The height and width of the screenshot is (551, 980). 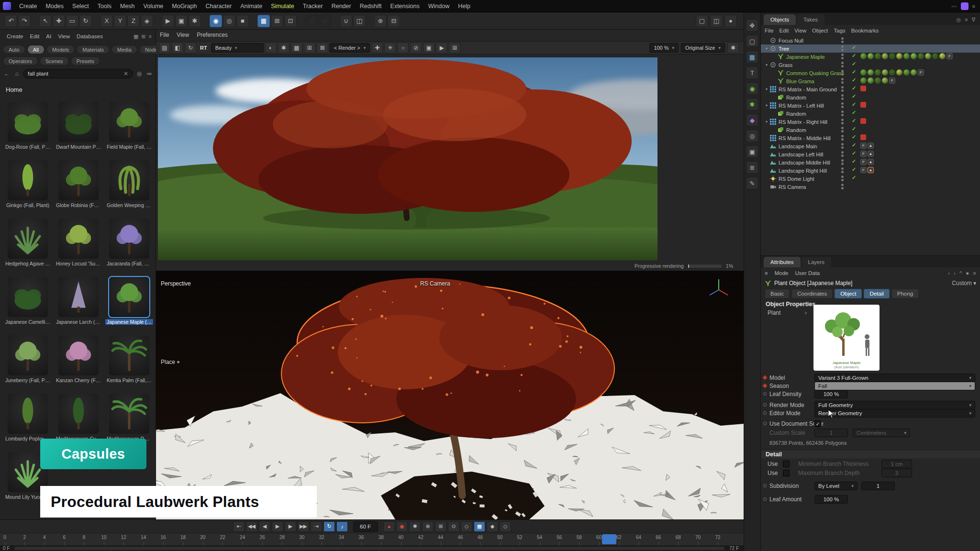 I want to click on filter-icon: ◎, so click(x=139, y=74).